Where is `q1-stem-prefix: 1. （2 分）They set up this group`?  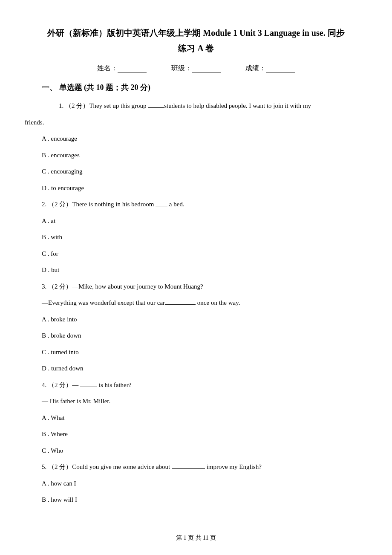
q1-stem-prefix: 1. （2 分）They set up this group is located at coordinates (103, 106).